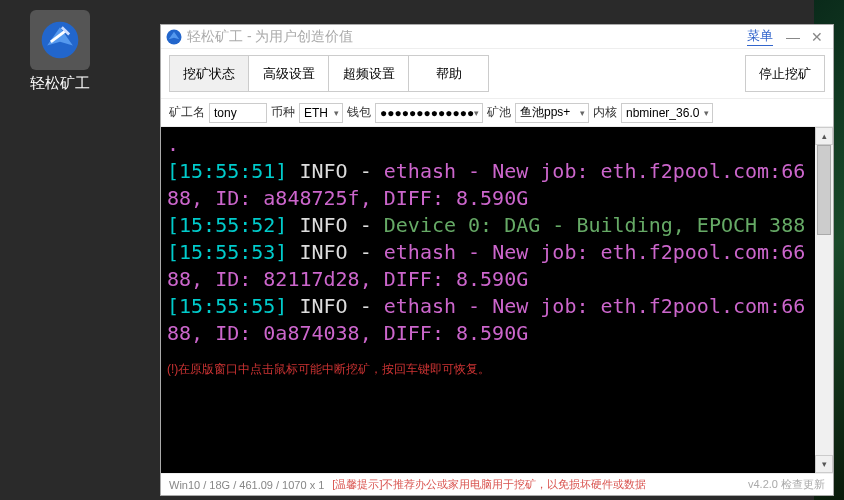 The width and height of the screenshot is (844, 500). Describe the element at coordinates (824, 136) in the screenshot. I see `scroll-up-button: ▴` at that location.